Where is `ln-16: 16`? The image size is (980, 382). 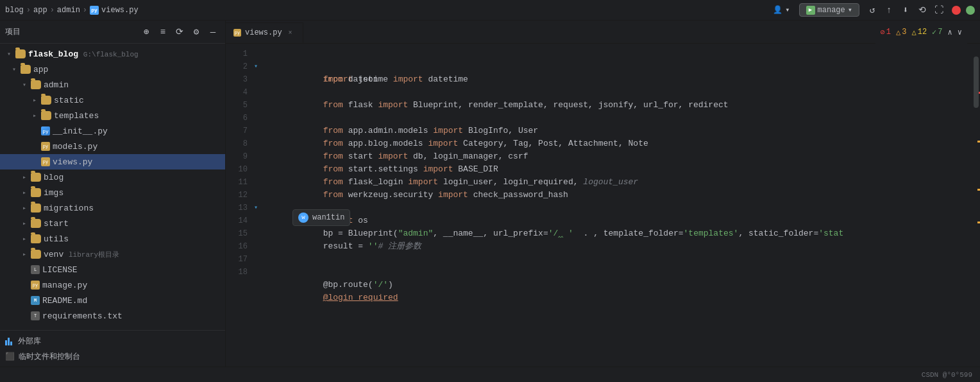
ln-16: 16 is located at coordinates (237, 247).